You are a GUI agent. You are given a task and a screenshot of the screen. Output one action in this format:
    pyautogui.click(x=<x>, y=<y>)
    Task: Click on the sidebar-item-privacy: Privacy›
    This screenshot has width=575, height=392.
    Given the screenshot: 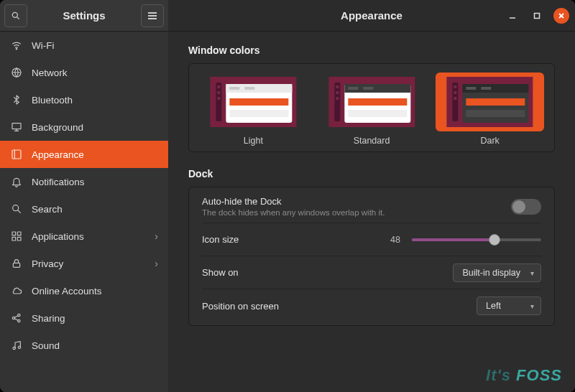 What is the action you would take?
    pyautogui.click(x=84, y=263)
    